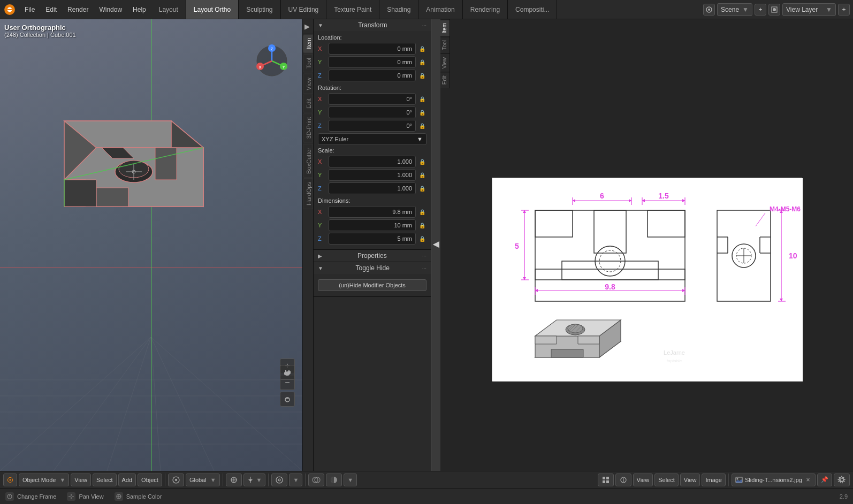 The height and width of the screenshot is (504, 853). What do you see at coordinates (372, 99) in the screenshot?
I see `rotation-x-input: 0°` at bounding box center [372, 99].